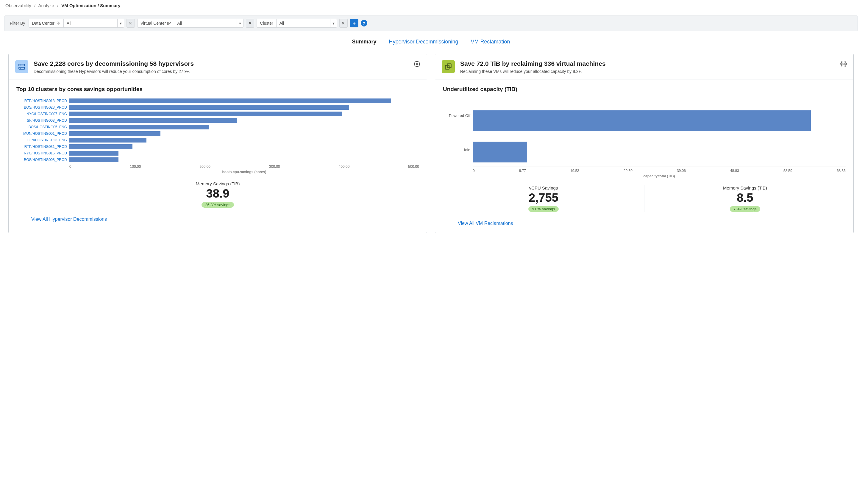 This screenshot has height=504, width=862. What do you see at coordinates (250, 23) in the screenshot?
I see `filter-vc-remove: ✕` at bounding box center [250, 23].